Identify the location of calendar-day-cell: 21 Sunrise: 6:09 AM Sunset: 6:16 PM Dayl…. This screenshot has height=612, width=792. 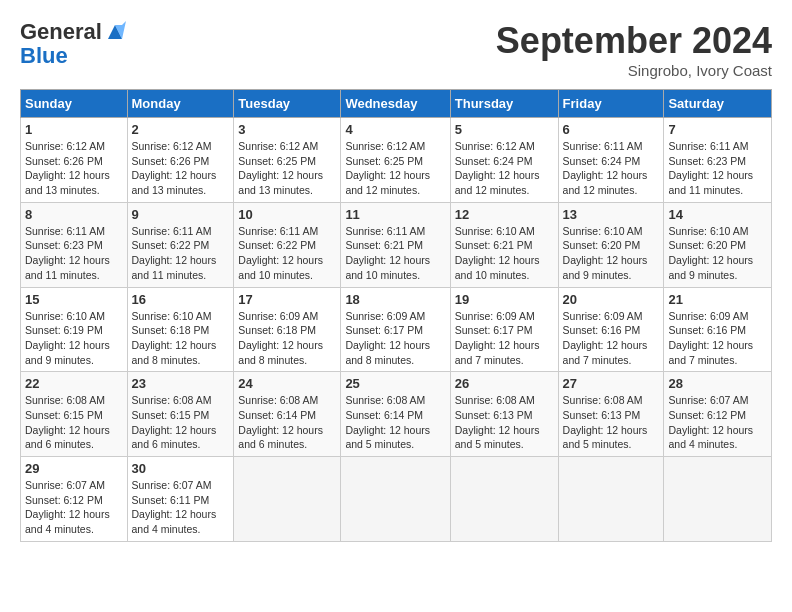
(718, 330).